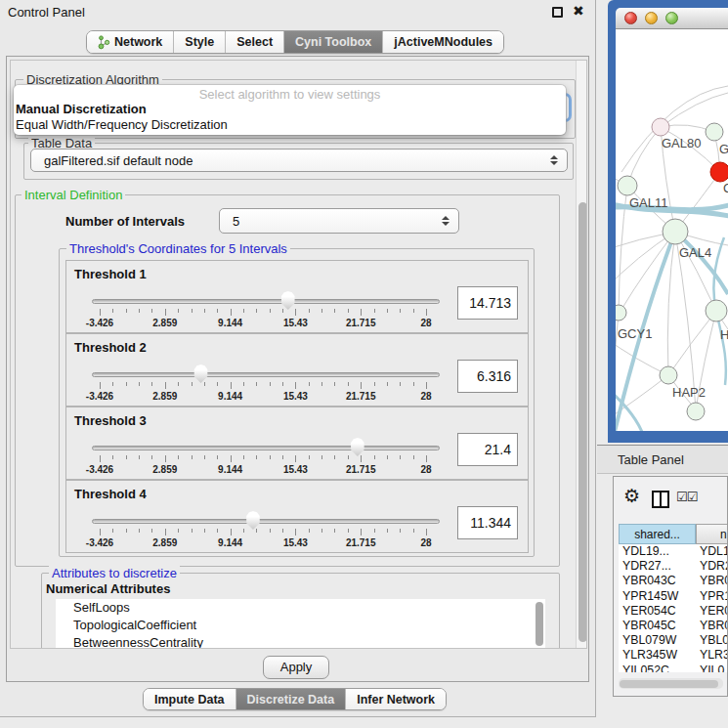  I want to click on table-hscrollbar-thumb, so click(668, 684).